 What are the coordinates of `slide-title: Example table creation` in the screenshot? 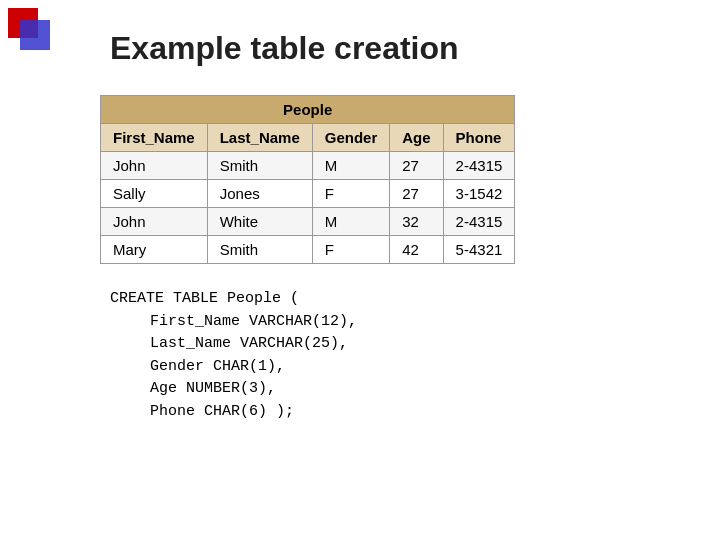 It's located at (395, 48).